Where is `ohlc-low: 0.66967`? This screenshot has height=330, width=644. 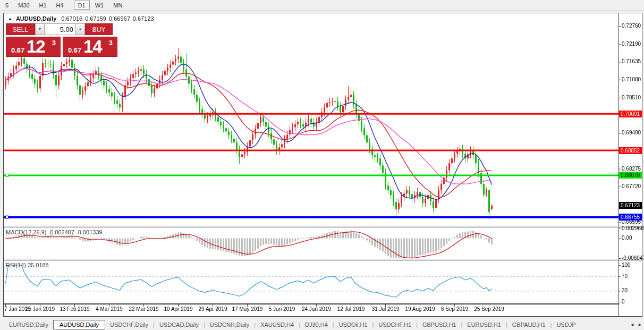 ohlc-low: 0.66967 is located at coordinates (120, 19).